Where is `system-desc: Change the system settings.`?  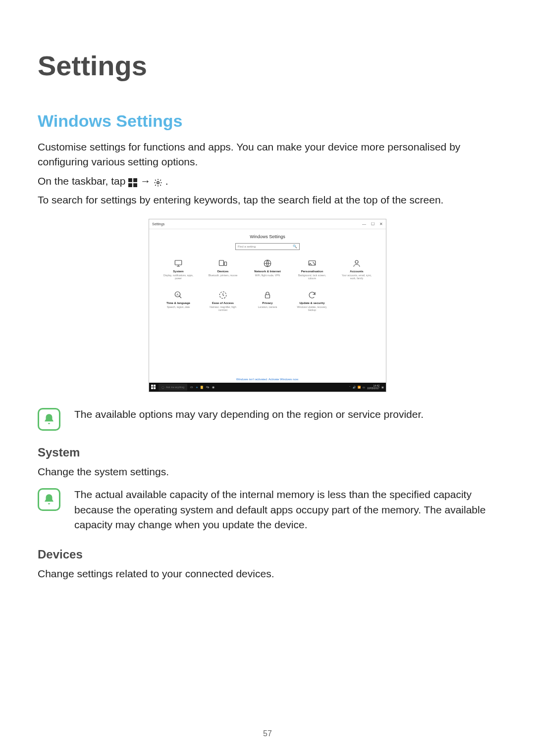
system-desc: Change the system settings. is located at coordinates (268, 472).